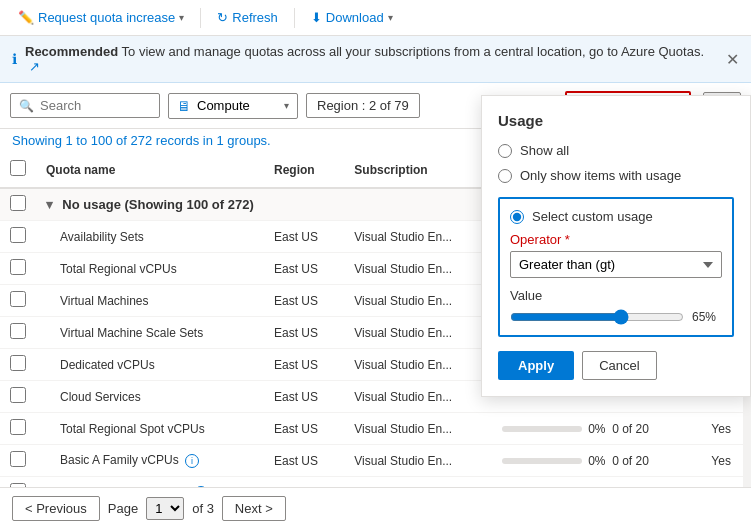 The height and width of the screenshot is (529, 751). What do you see at coordinates (376, 60) in the screenshot?
I see `info-banner: ℹ Recommended To view and manage quotas …` at bounding box center [376, 60].